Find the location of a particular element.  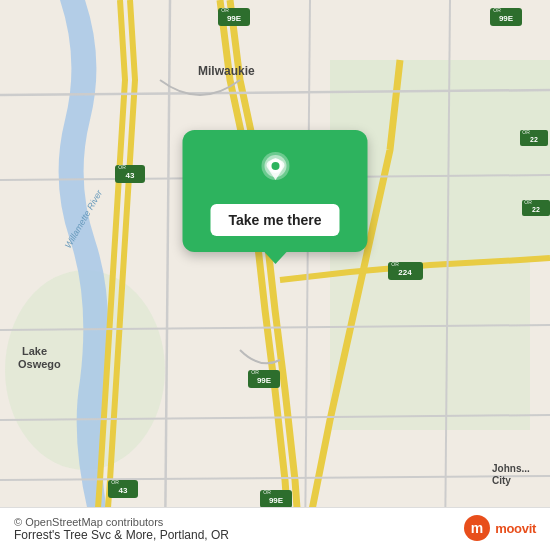

svg-text: Milwaukie is located at coordinates (226, 71).